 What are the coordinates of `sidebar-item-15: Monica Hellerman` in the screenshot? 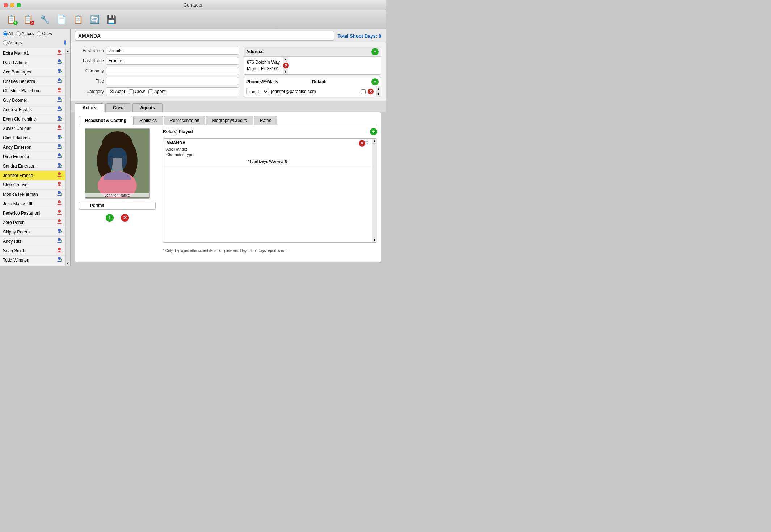 It's located at (33, 194).